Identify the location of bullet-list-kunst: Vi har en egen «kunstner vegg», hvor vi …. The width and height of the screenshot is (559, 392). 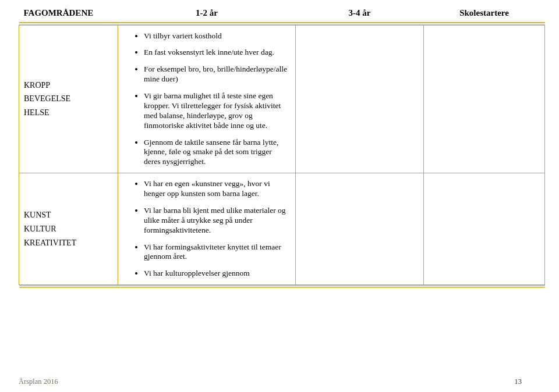
(204, 229).